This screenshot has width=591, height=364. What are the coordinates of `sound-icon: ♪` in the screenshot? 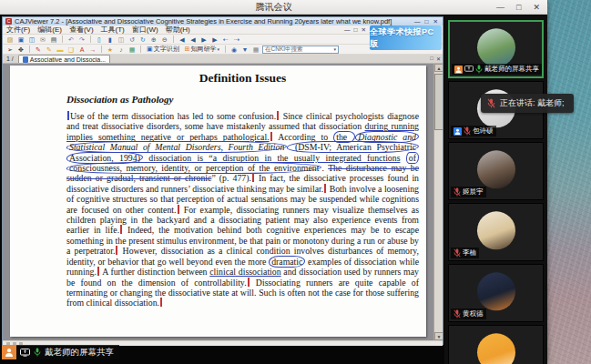 It's located at (121, 49).